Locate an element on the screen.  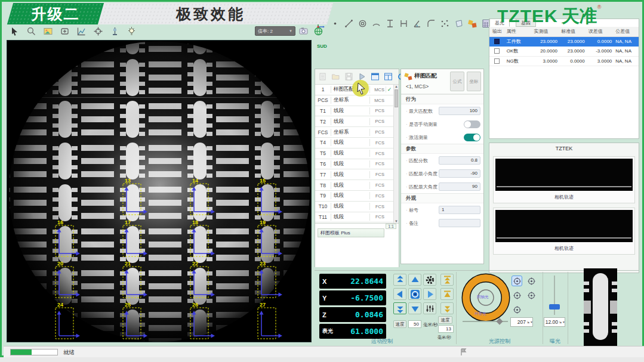
cursor-icon is located at coordinates (14, 31).